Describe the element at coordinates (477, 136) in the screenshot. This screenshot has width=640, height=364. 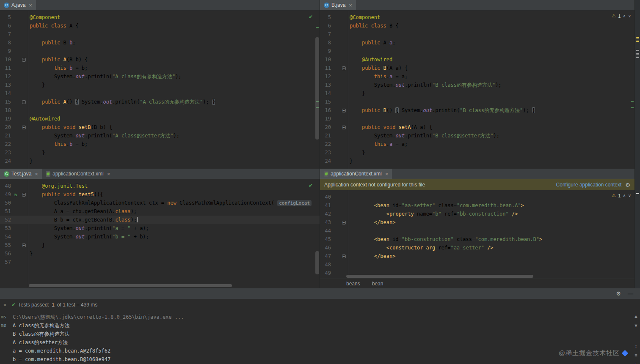
I see `code-line: 21 System.out.println("B class的setter方法"…` at that location.